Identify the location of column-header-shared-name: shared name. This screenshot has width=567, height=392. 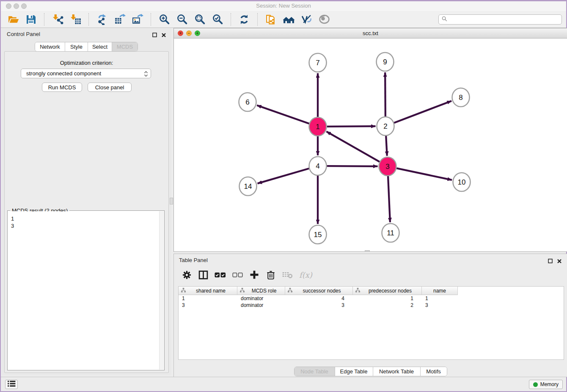
(208, 291).